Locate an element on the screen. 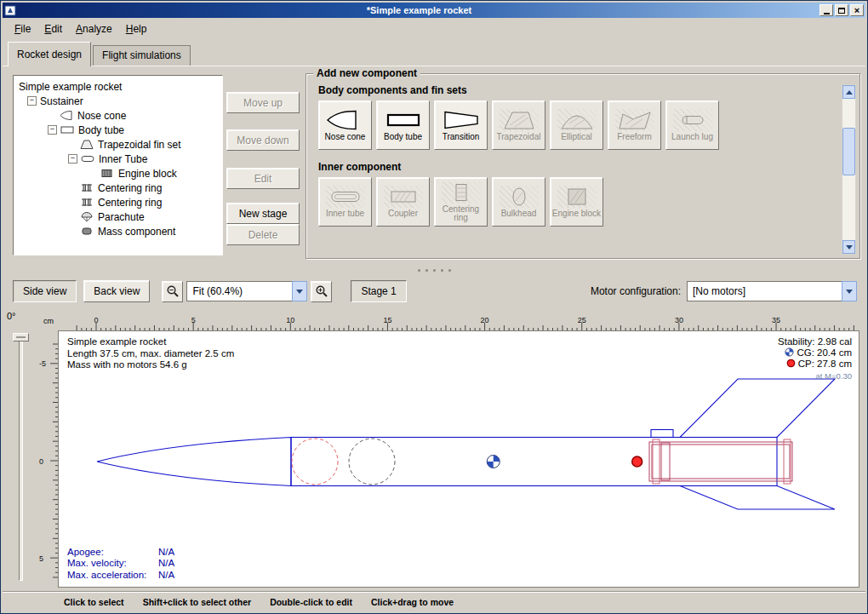 The image size is (868, 614). svg-text: 0 is located at coordinates (95, 320).